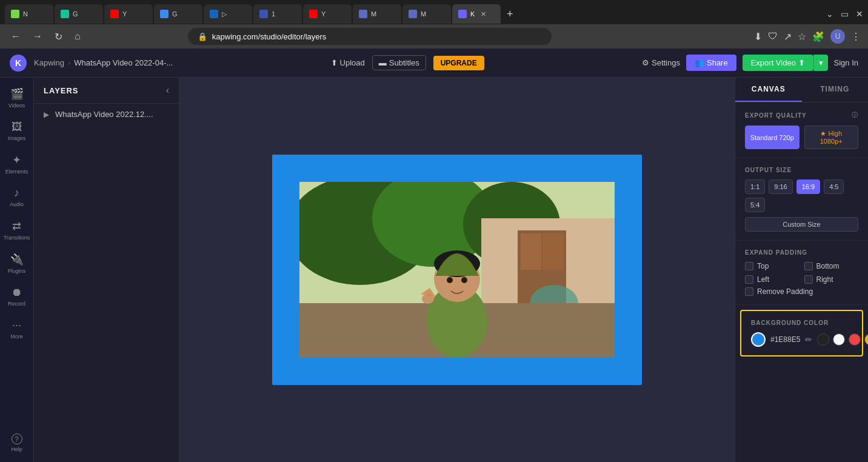 The image size is (868, 462). What do you see at coordinates (434, 36) in the screenshot?
I see `browser-nav-bar: ← → ↻ ⌂ 🔒 kapwing.com/studio/editor/laye…` at bounding box center [434, 36].